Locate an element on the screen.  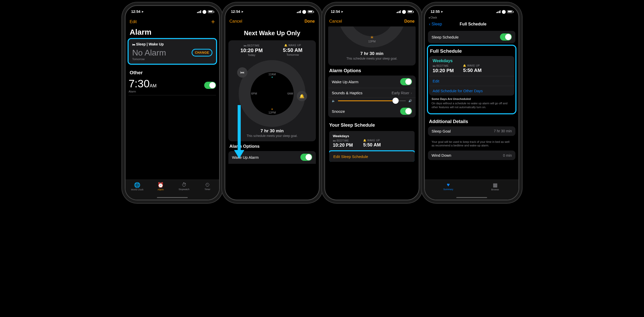
unscheduled-note: Some Days Are Unscheduled On days withou… is located at coordinates (472, 104).